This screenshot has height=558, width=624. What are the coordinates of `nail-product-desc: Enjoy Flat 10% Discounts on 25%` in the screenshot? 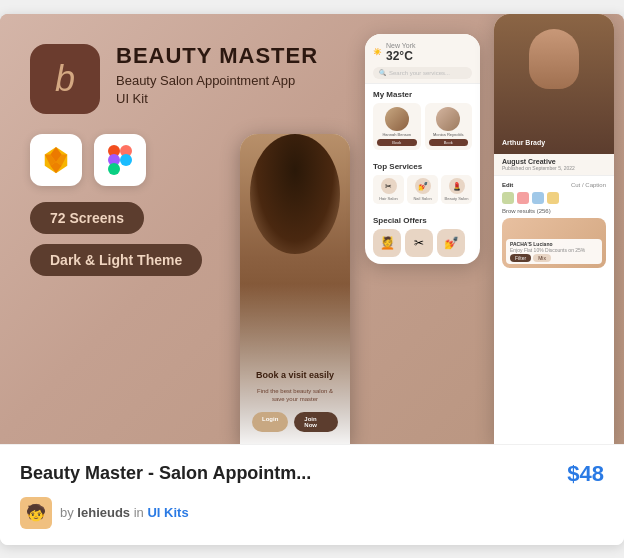 It's located at (554, 250).